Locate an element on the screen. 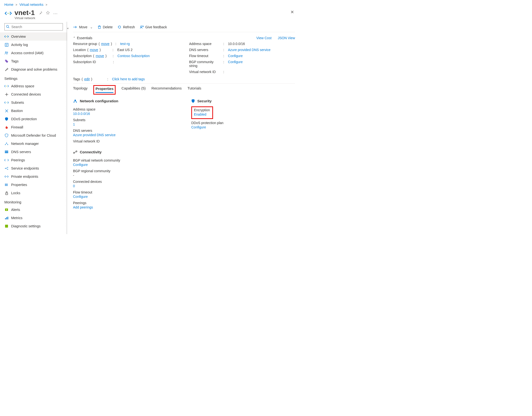  subscription-value: Contoso Subscription is located at coordinates (133, 56).